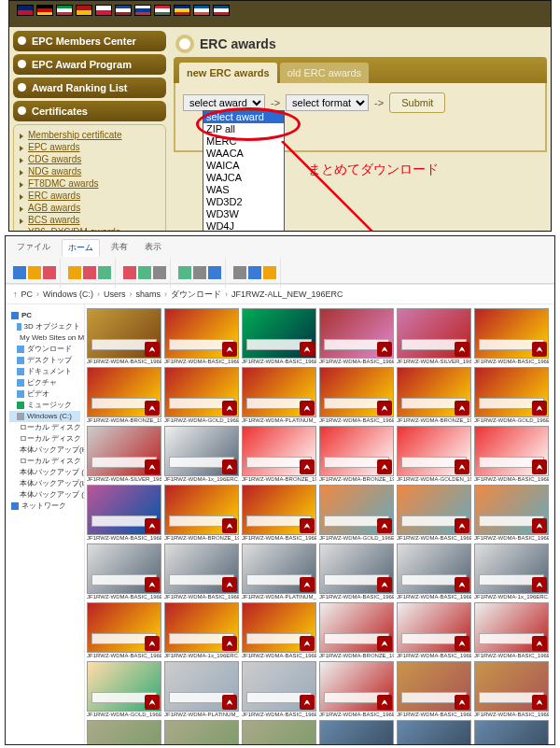 This screenshot has height=748, width=560. Describe the element at coordinates (64, 10) in the screenshot. I see `flag-it` at that location.